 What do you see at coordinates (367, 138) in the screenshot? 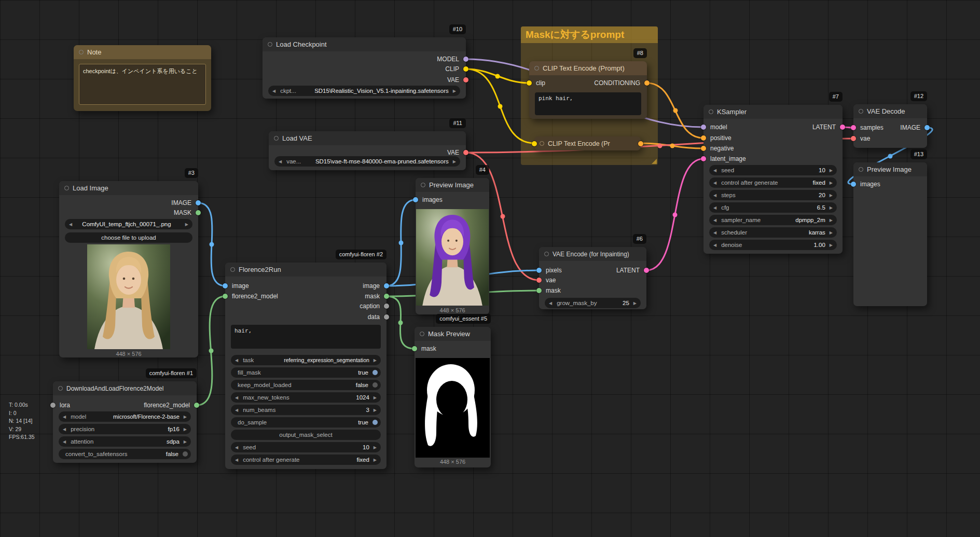
I see `load-vae-header: Load VAE` at bounding box center [367, 138].